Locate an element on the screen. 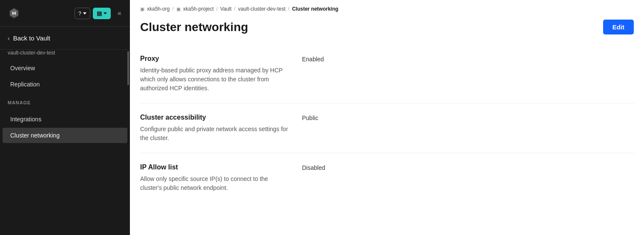  breadcrumb: ▣ xka5h-org / ▣ xka5h-project / Vault / … is located at coordinates (387, 8).